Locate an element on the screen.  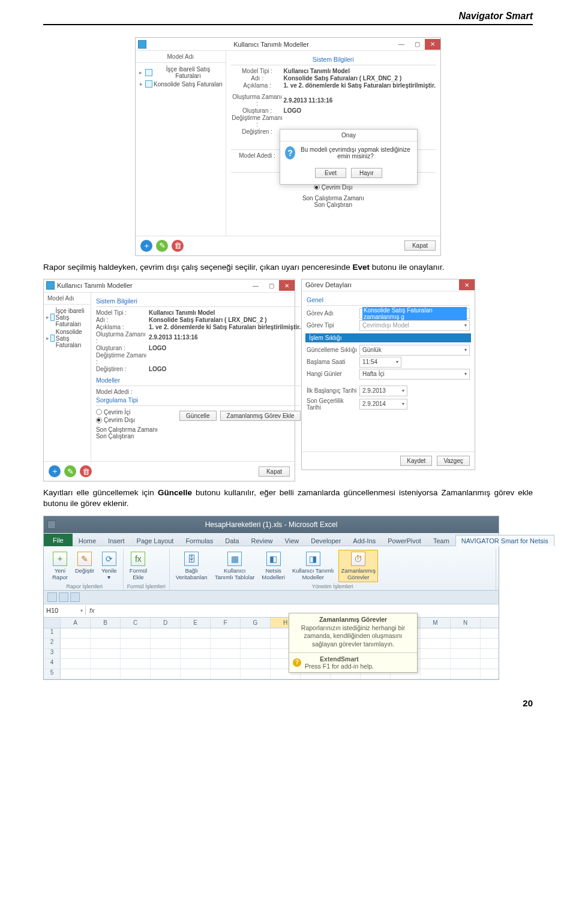
label: Oluşturan : is located at coordinates (257, 110).